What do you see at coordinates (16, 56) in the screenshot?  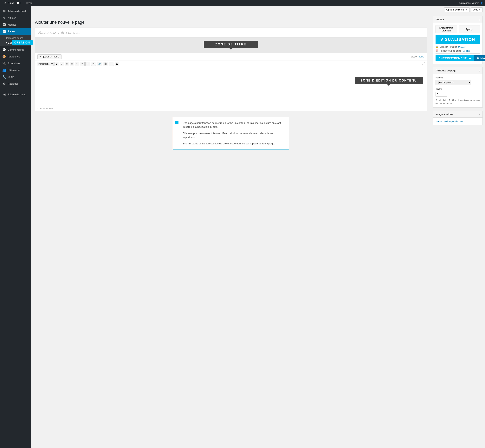 I see `sidebar-item-apparence: 🎨 Apparence` at bounding box center [16, 56].